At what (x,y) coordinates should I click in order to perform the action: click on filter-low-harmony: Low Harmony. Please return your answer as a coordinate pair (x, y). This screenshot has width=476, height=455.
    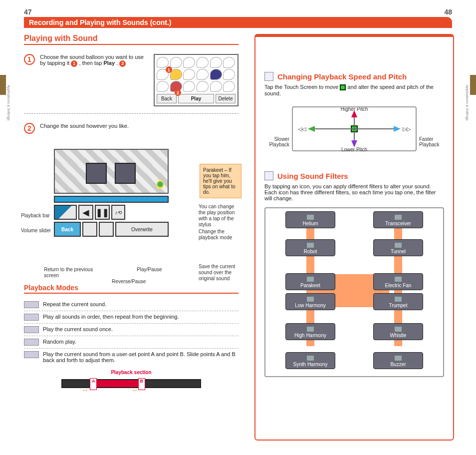
    Looking at the image, I should click on (310, 302).